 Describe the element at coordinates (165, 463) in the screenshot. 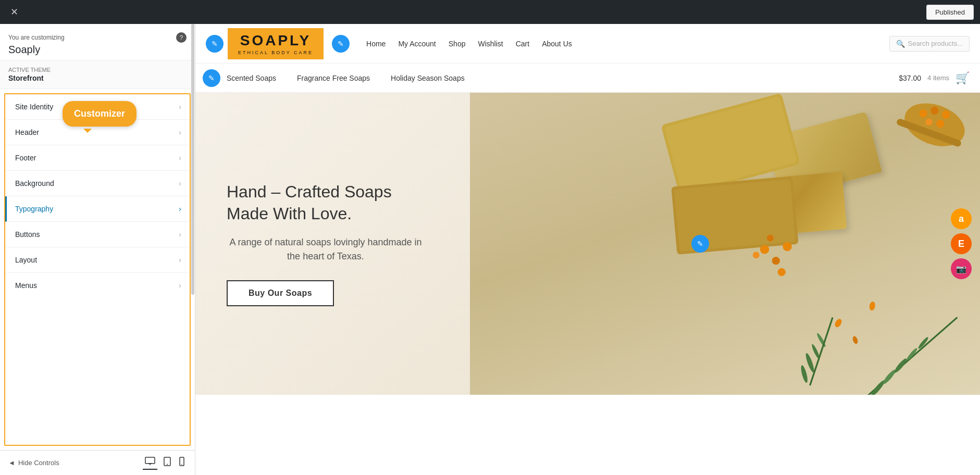

I see `view-buttons` at that location.